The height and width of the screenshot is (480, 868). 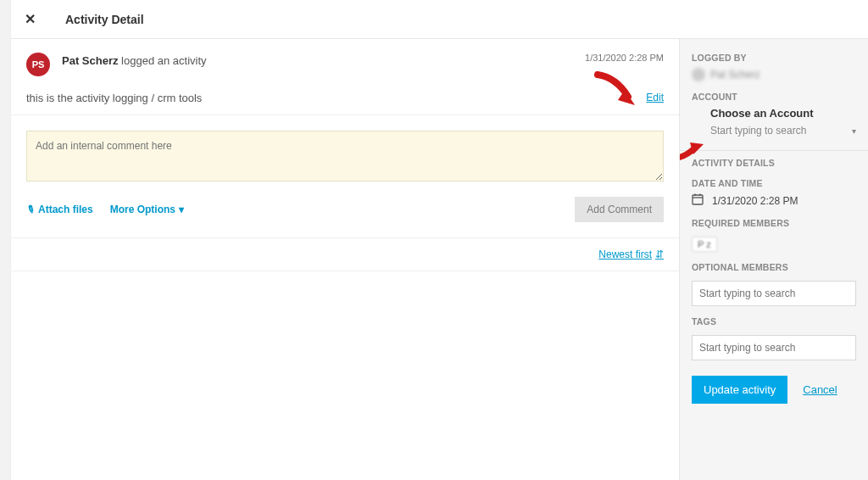 I want to click on cancel-link: Cancel, so click(x=820, y=390).